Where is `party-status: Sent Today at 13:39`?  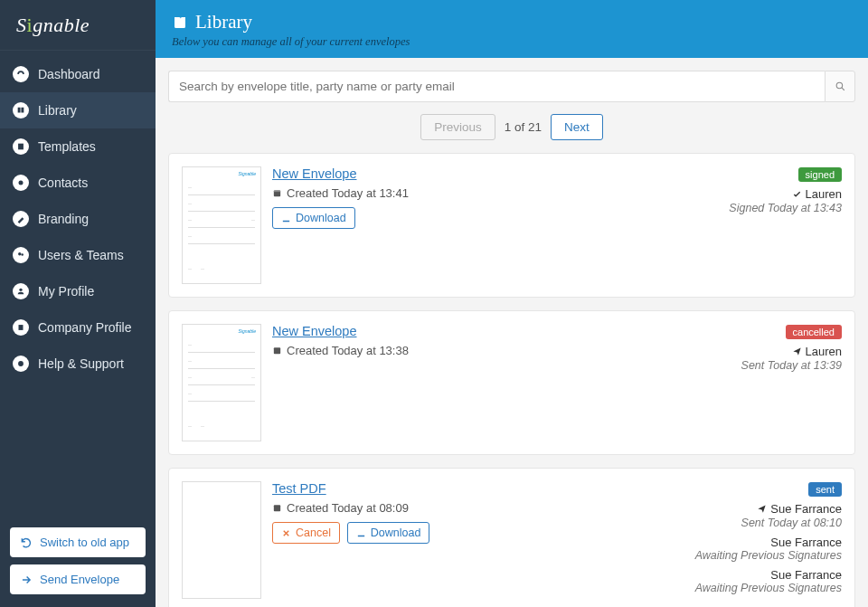
party-status: Sent Today at 13:39 is located at coordinates (792, 365).